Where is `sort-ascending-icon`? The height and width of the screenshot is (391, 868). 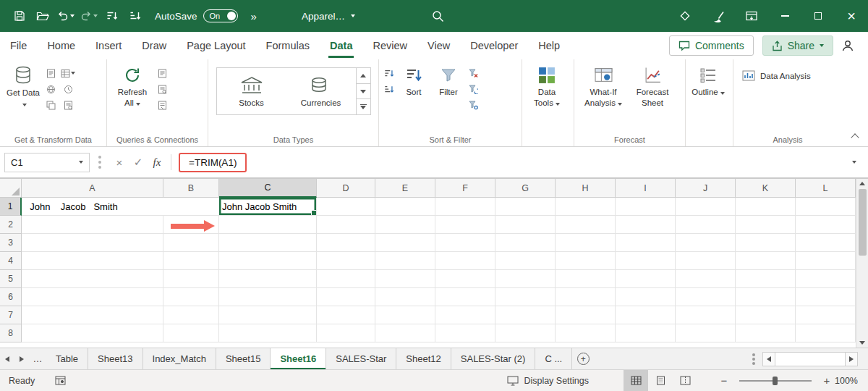 sort-ascending-icon is located at coordinates (112, 16).